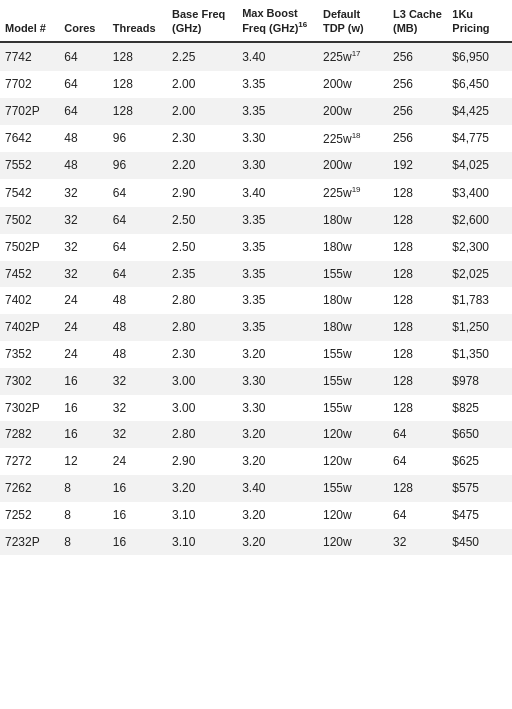 The width and height of the screenshot is (512, 709). Describe the element at coordinates (138, 516) in the screenshot. I see `cell-threads: 16` at that location.